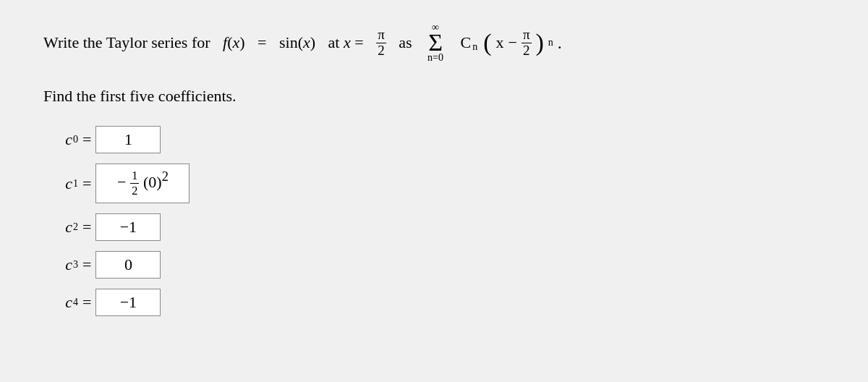 The height and width of the screenshot is (382, 868). I want to click on as-text: as, so click(405, 43).